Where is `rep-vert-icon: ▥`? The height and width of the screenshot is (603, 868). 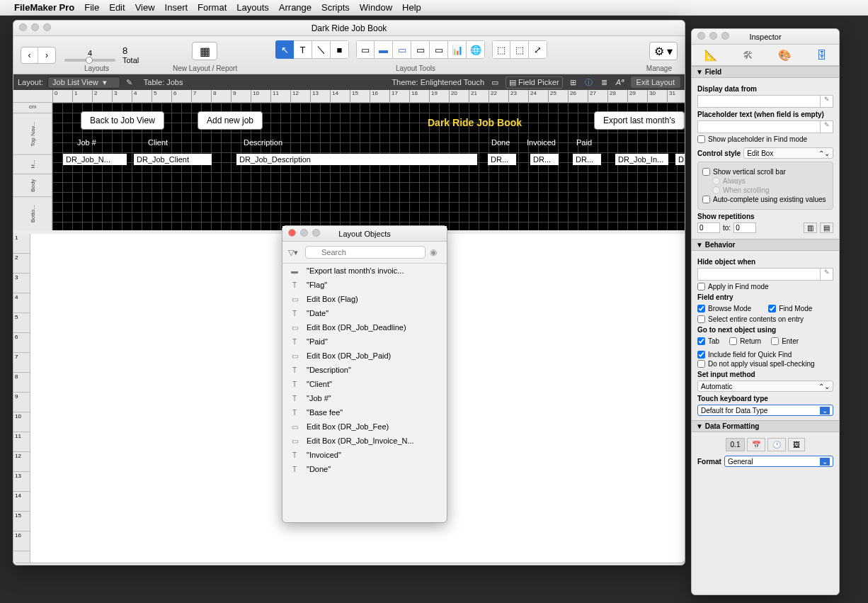 rep-vert-icon: ▥ is located at coordinates (810, 228).